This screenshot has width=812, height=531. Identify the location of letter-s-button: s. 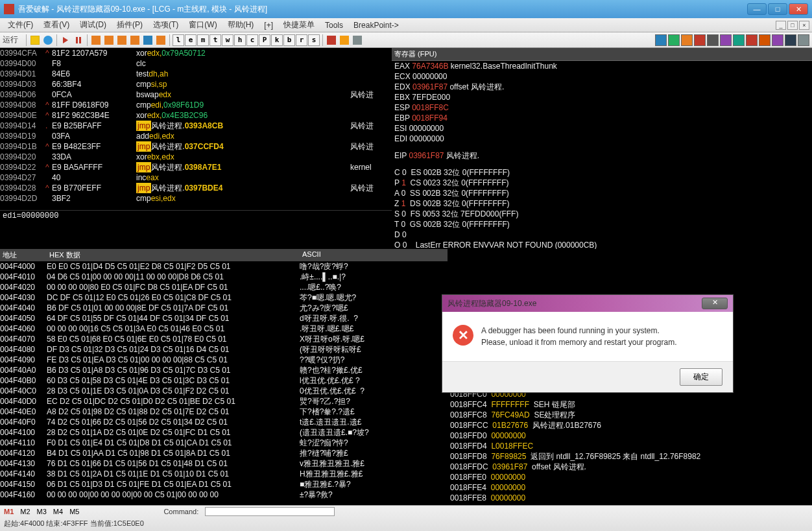
(314, 40).